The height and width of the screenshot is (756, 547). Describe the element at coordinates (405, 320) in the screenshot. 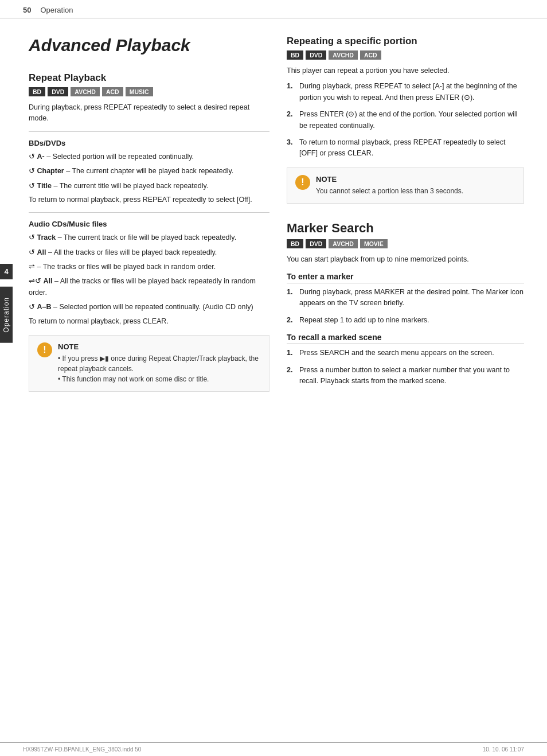

I see `enter-marker-step-2: 2. Repeat step 1 to add up to nine marke…` at that location.